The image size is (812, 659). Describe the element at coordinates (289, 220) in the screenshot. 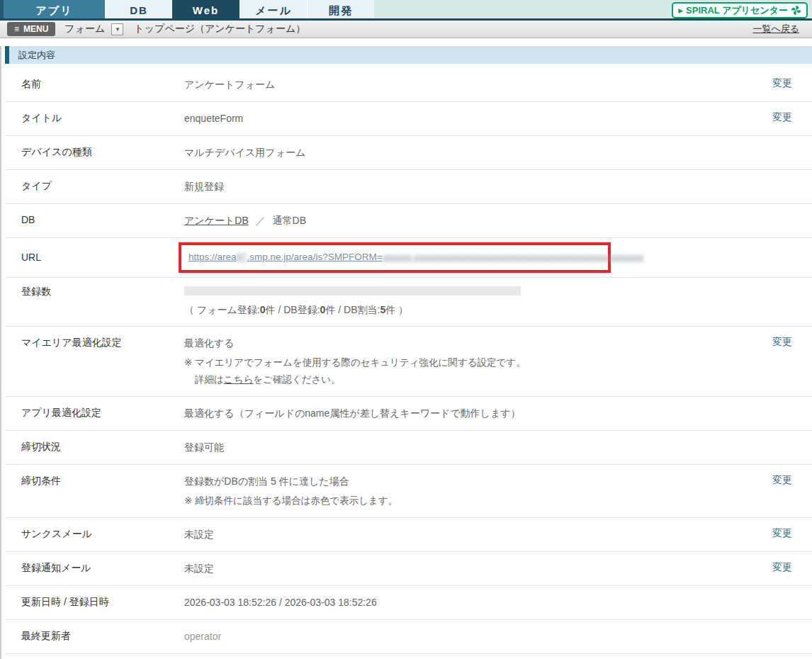

I see `db-kind: 通常DB` at that location.